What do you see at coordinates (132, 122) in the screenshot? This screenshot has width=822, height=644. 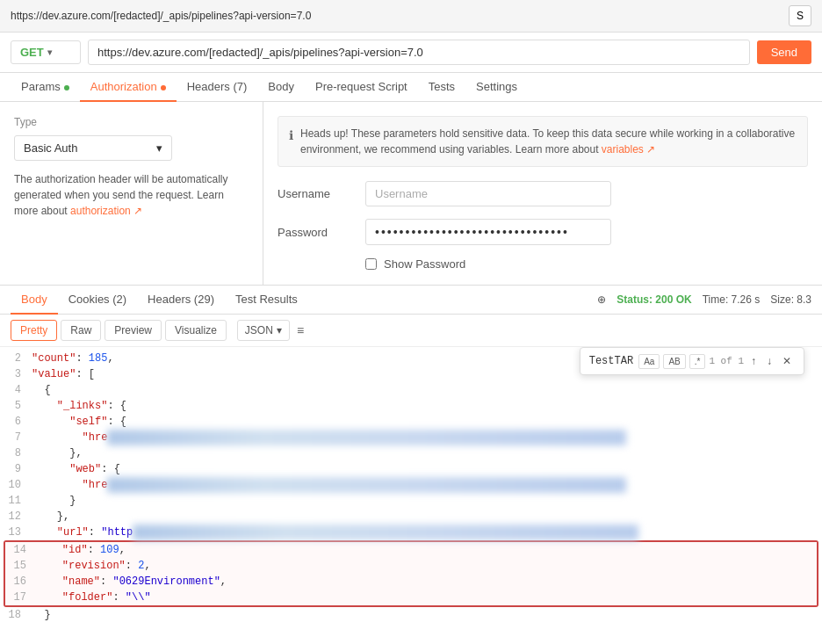 I see `type-label: Type` at bounding box center [132, 122].